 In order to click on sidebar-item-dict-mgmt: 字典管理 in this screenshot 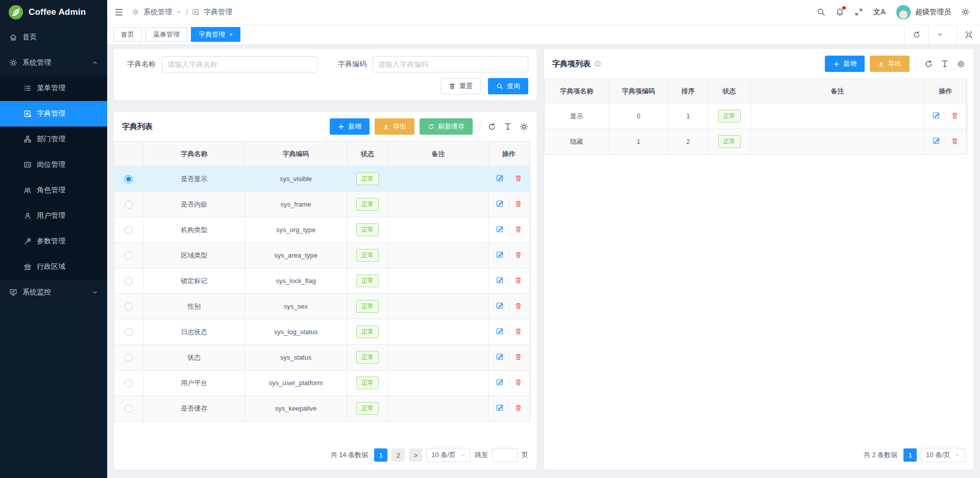, I will do `click(54, 114)`.